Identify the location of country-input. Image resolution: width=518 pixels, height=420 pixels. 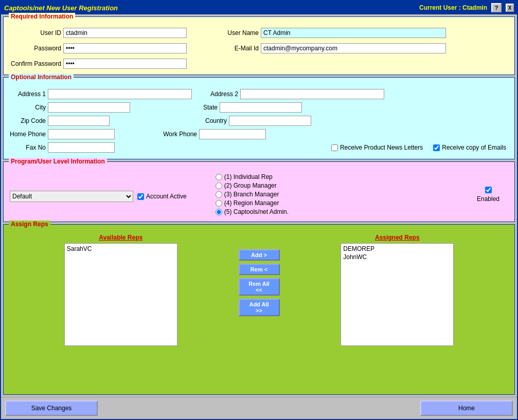
(270, 121).